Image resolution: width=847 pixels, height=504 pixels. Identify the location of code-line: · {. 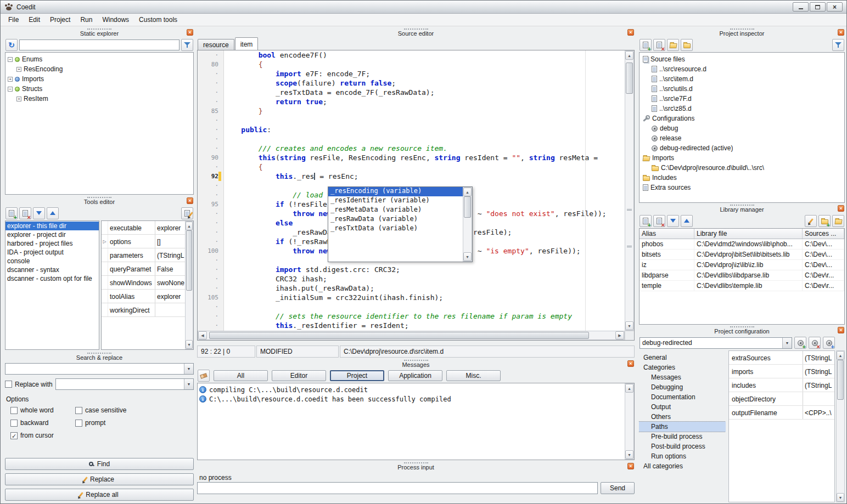
(411, 167).